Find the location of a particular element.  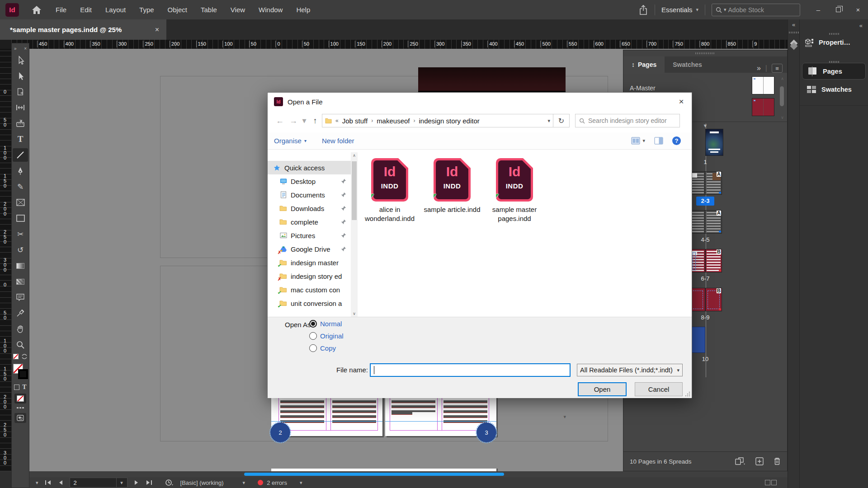

page-thumbnail is located at coordinates (714, 142).